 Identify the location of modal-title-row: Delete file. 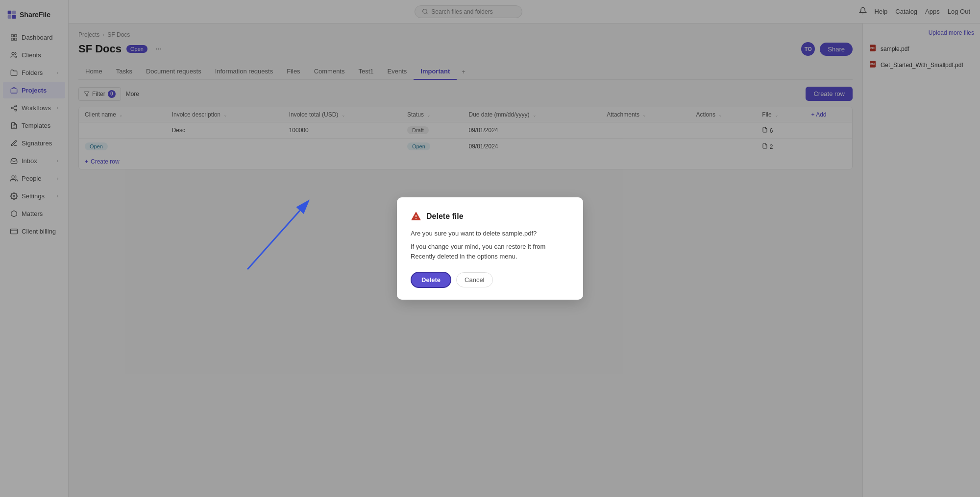
(490, 216).